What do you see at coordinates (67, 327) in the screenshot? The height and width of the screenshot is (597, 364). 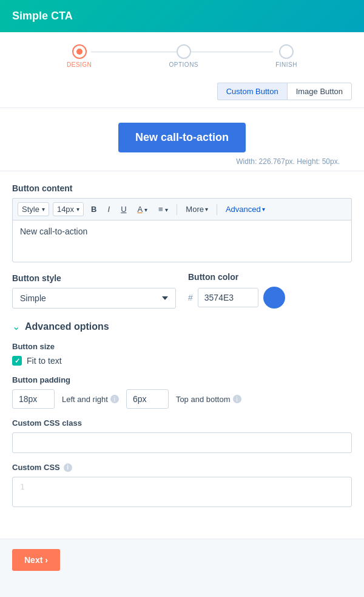 I see `advanced-title: Advanced options` at bounding box center [67, 327].